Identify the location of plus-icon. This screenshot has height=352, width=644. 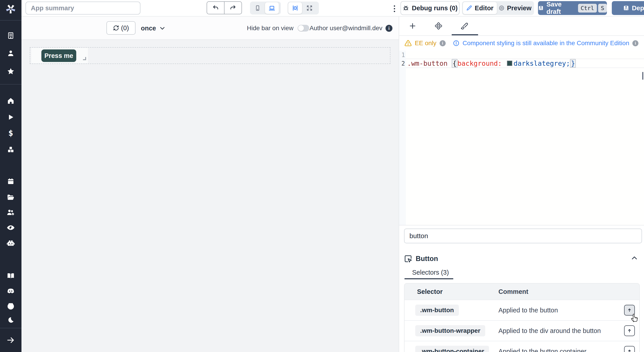
(412, 26).